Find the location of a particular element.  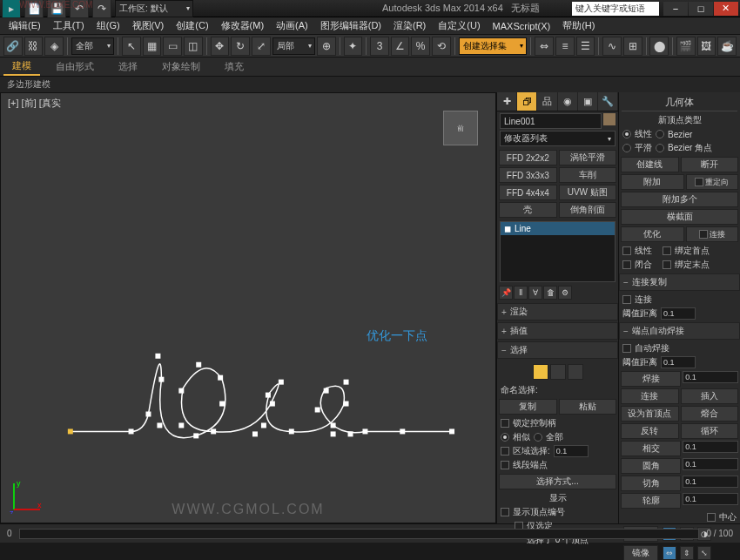

insert-button: 插入 is located at coordinates (710, 396).